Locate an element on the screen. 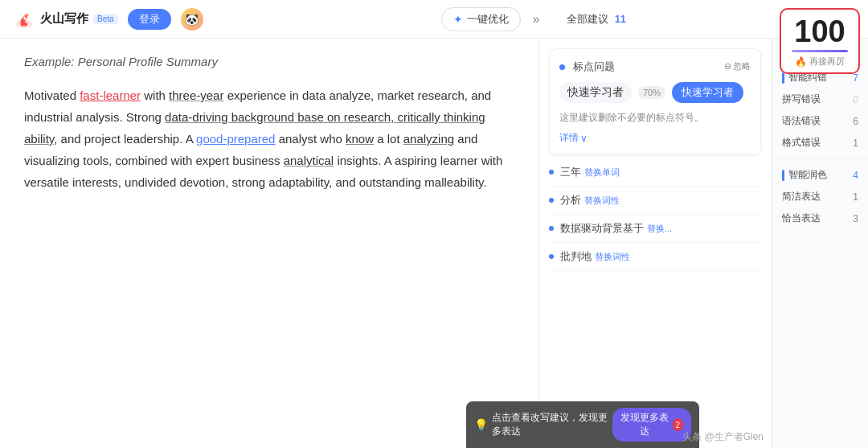 Image resolution: width=868 pixels, height=448 pixels. card-dot is located at coordinates (563, 68).